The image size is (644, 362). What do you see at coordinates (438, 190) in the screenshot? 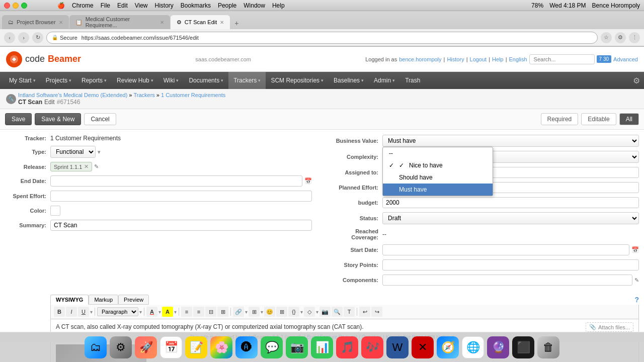
I see `dropdown-item-must: Must have` at bounding box center [438, 190].